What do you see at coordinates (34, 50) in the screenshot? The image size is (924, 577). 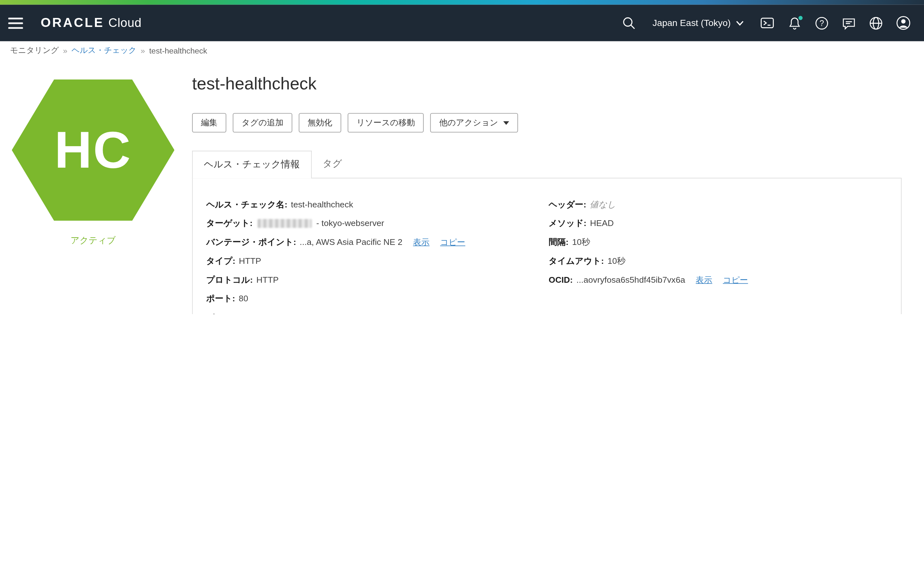 I see `breadcrumb-item-monitoring: モニタリング` at bounding box center [34, 50].